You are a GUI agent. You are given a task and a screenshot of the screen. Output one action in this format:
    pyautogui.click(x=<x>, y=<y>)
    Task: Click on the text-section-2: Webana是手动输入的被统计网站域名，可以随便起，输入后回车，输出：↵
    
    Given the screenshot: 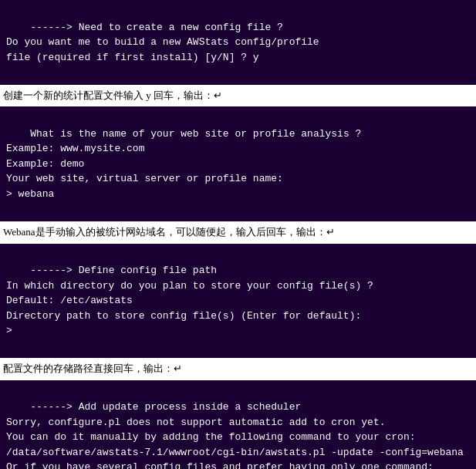 What is the action you would take?
    pyautogui.click(x=238, y=233)
    